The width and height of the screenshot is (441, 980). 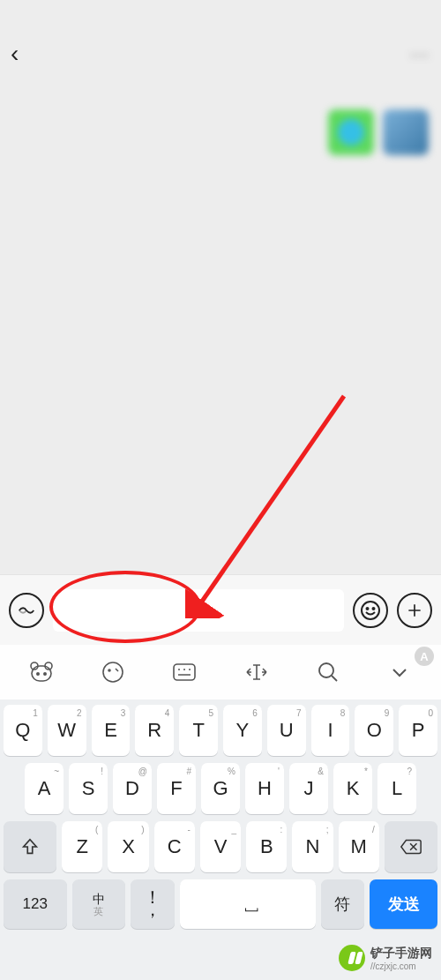 I want to click on key-m: /M, so click(x=359, y=847).